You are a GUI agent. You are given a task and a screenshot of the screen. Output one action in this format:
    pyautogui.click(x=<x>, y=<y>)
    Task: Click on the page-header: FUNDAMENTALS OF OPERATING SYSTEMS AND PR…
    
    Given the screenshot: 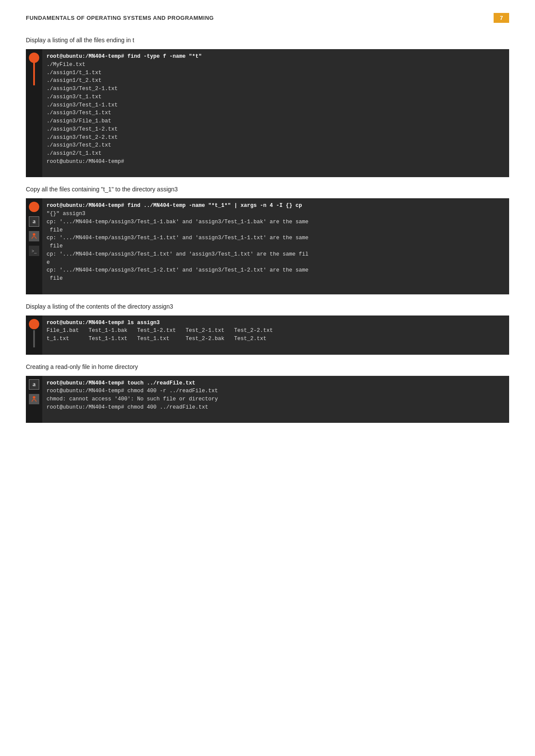 What is the action you would take?
    pyautogui.click(x=267, y=18)
    